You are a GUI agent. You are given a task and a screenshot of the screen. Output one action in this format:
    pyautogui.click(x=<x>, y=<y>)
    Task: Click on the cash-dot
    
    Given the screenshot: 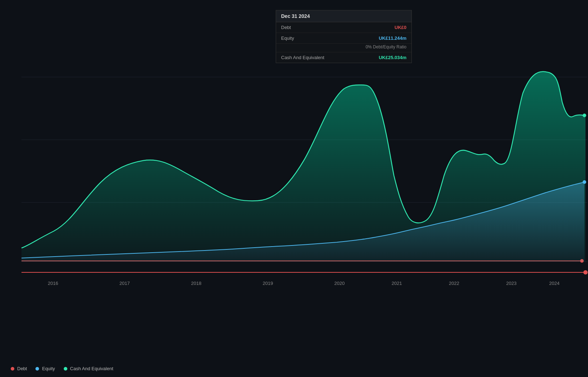 What is the action you would take?
    pyautogui.click(x=66, y=369)
    